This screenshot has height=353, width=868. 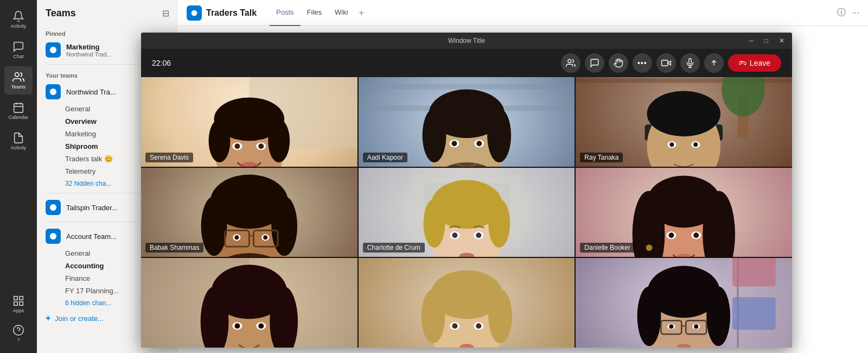 What do you see at coordinates (601, 157) in the screenshot?
I see `participant-name-ray: Ray Tanaka` at bounding box center [601, 157].